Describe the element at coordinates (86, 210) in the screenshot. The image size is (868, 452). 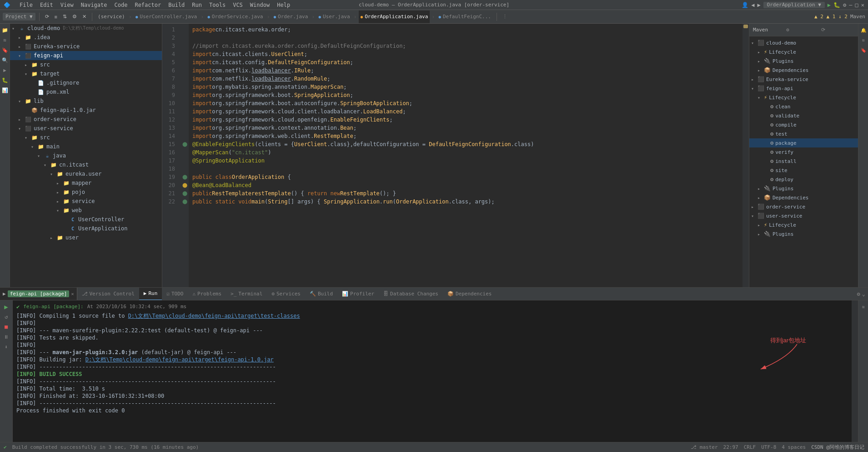
I see `tree-web: ▾ 📁 web` at that location.